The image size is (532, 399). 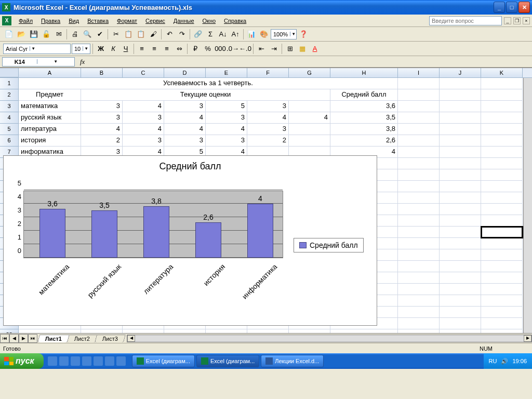 I want to click on menu-window: Окно, so click(x=209, y=21).